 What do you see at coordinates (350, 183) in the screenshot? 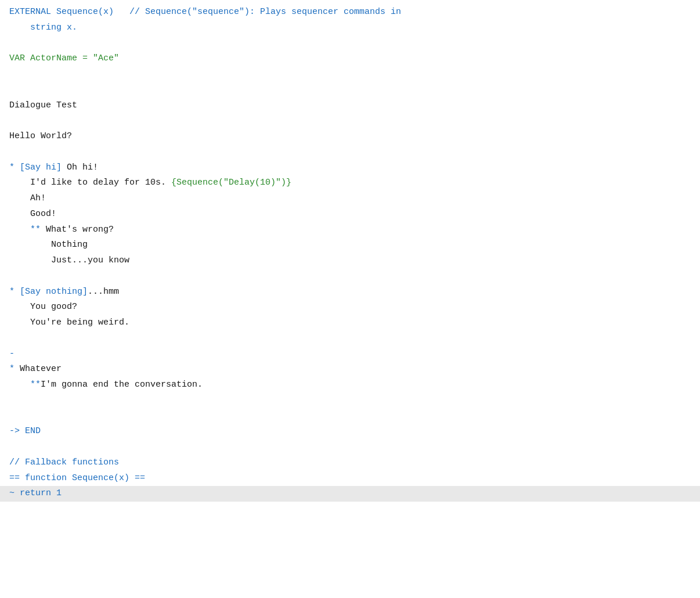
I see `code-line: I'd like to delay for 10s. {Sequence("De…` at bounding box center [350, 183].